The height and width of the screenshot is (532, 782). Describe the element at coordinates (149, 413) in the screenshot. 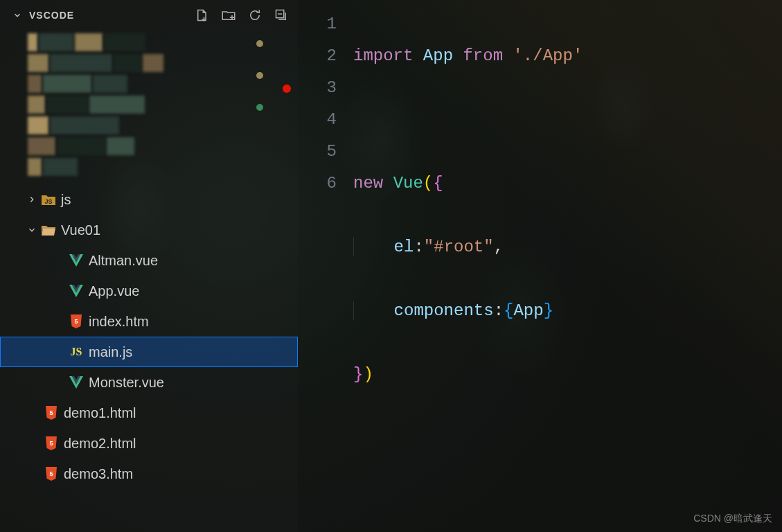

I see `file-demo1-html: 5 demo1.html` at that location.